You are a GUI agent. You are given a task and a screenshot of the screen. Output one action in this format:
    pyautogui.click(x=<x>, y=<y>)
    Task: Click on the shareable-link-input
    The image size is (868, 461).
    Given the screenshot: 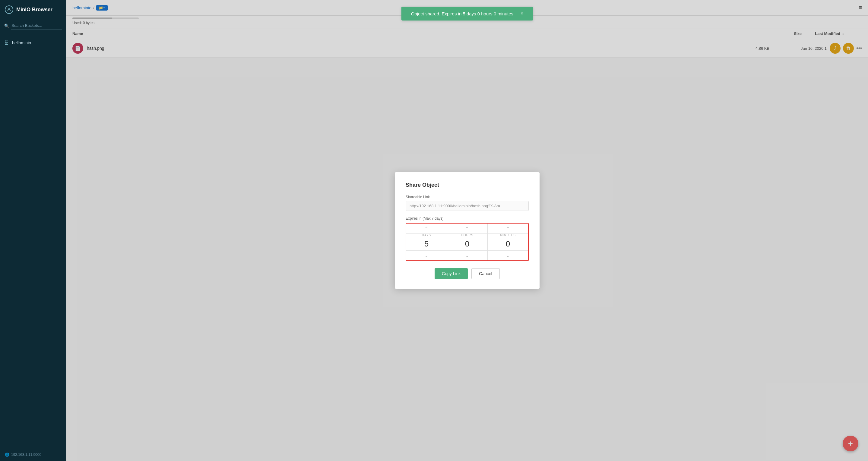 What is the action you would take?
    pyautogui.click(x=467, y=206)
    